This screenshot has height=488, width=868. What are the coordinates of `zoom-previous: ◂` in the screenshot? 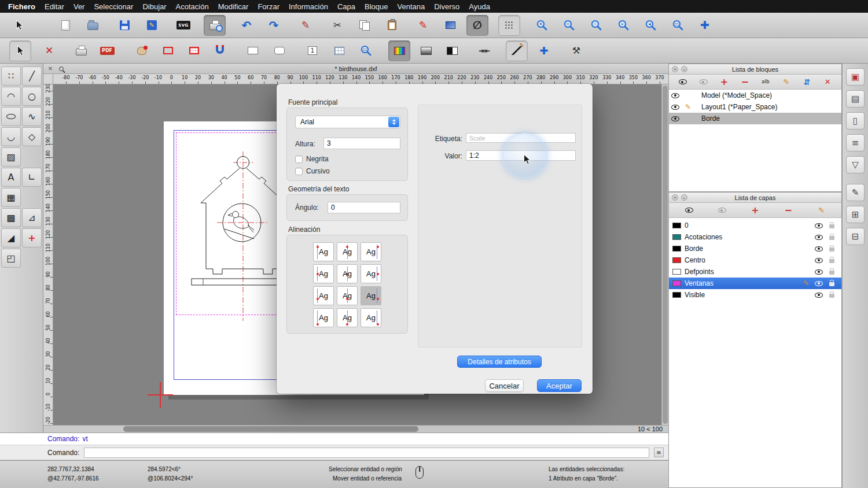 It's located at (650, 25).